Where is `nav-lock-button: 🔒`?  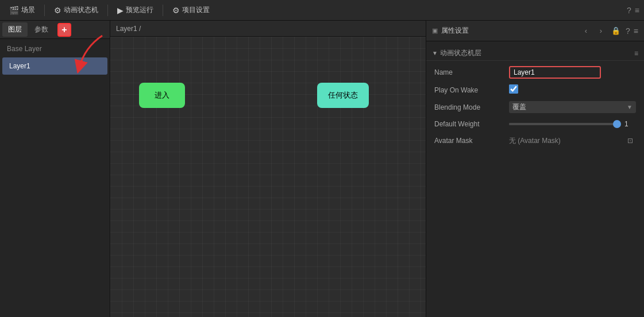 nav-lock-button: 🔒 is located at coordinates (616, 31).